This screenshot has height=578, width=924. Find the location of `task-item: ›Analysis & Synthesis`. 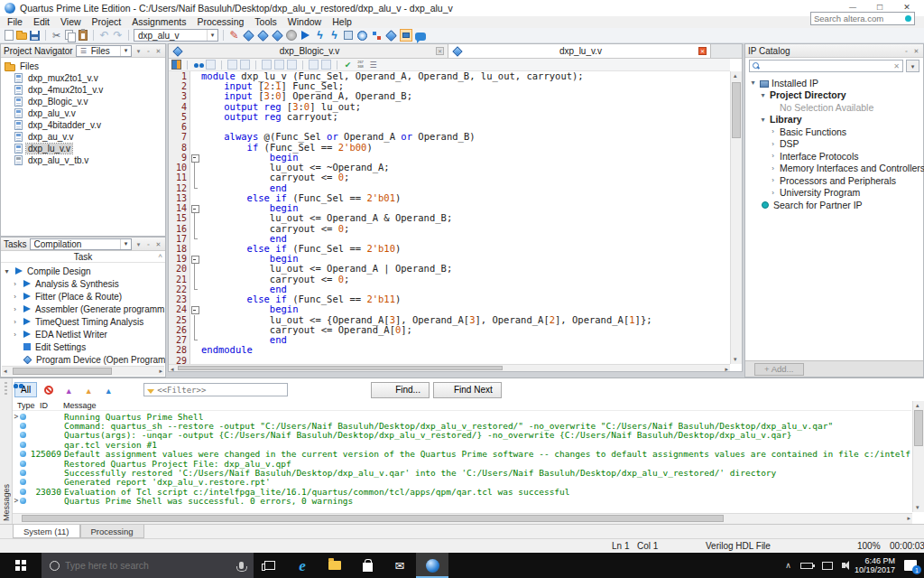

task-item: ›Analysis & Synthesis is located at coordinates (83, 284).